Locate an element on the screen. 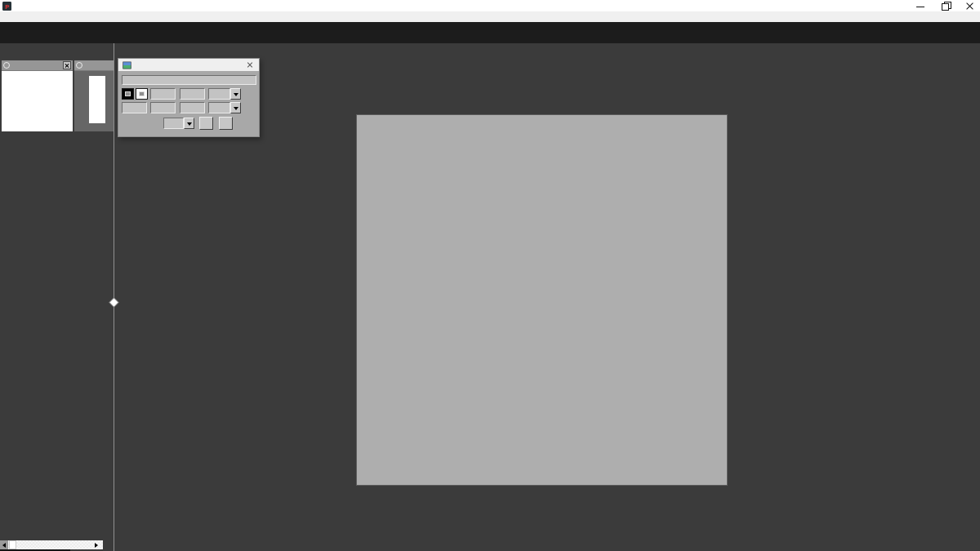 The image size is (980, 551). probe-size-dropdown is located at coordinates (179, 123).